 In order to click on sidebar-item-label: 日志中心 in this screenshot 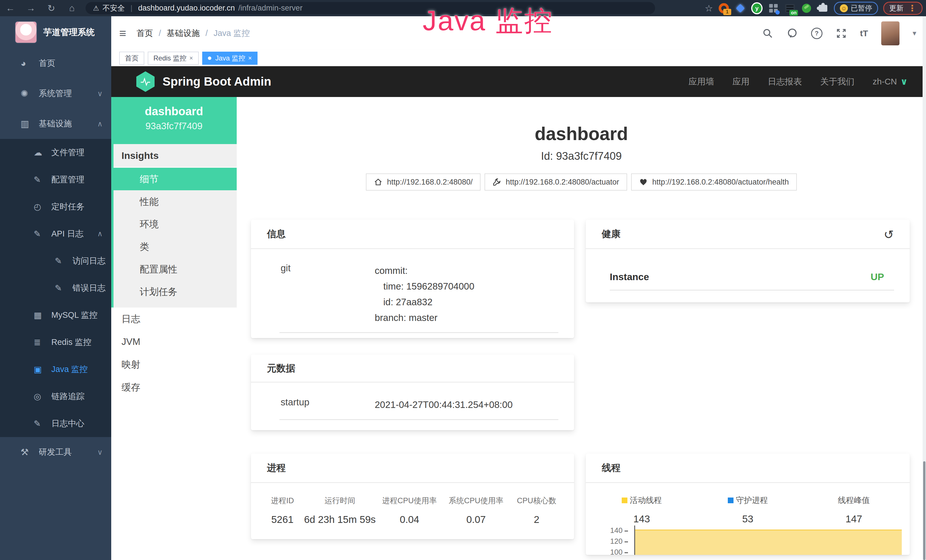, I will do `click(68, 424)`.